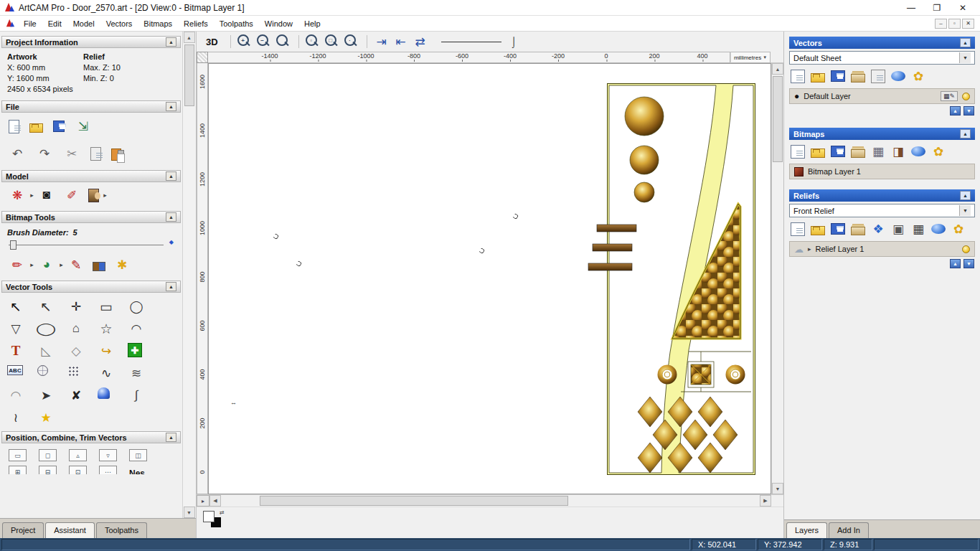 The image size is (980, 551). Describe the element at coordinates (122, 530) in the screenshot. I see `tab-toolpaths: Toolpaths` at that location.